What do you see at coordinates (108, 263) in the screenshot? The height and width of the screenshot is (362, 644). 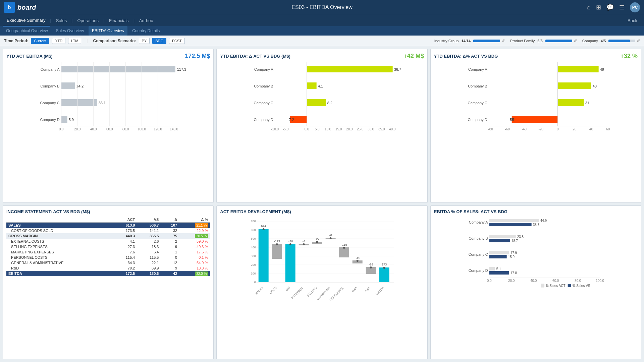 I see `row-ga: GENERAL & ADMINISTRATIVE 34.3 22.1 12 54…` at bounding box center [108, 263].